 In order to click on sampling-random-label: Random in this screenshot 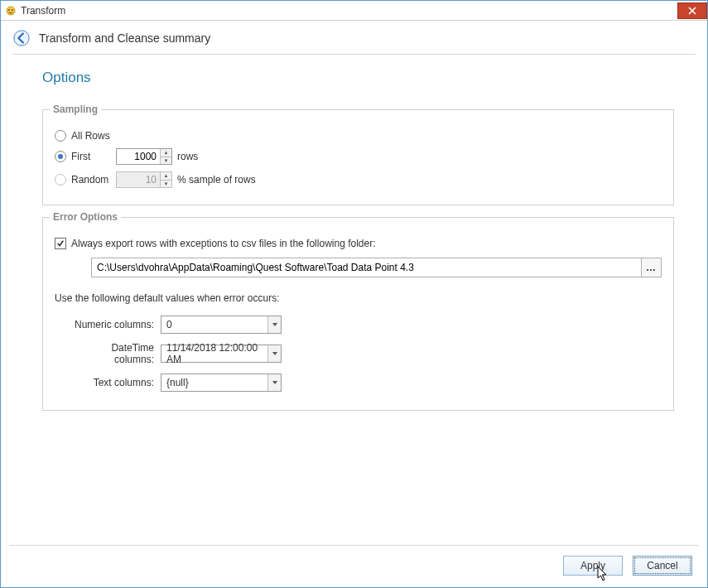, I will do `click(91, 180)`.